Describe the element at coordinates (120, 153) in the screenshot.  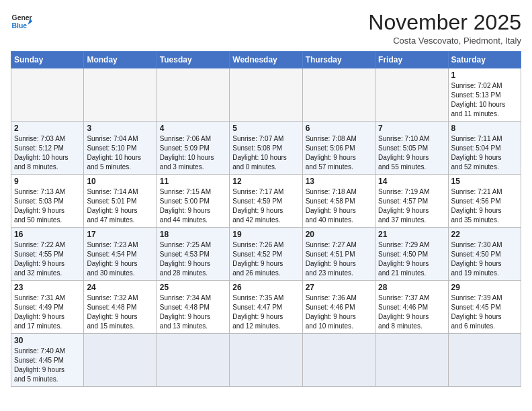
I see `day-info: Sunrise: 7:04 AM Sunset: 5:10 PM Dayligh…` at that location.